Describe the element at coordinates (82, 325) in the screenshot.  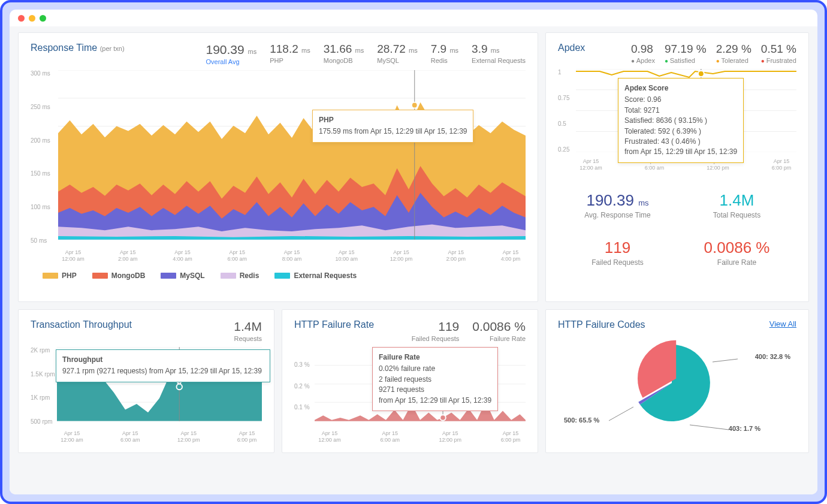
I see `throughput-title: Transaction Throughput` at that location.